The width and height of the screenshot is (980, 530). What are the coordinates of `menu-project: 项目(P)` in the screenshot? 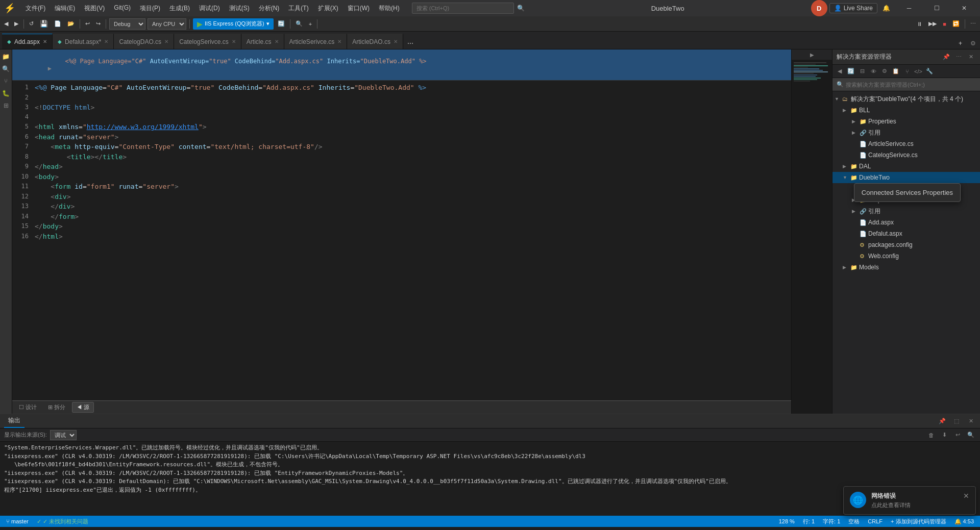 It's located at (150, 8).